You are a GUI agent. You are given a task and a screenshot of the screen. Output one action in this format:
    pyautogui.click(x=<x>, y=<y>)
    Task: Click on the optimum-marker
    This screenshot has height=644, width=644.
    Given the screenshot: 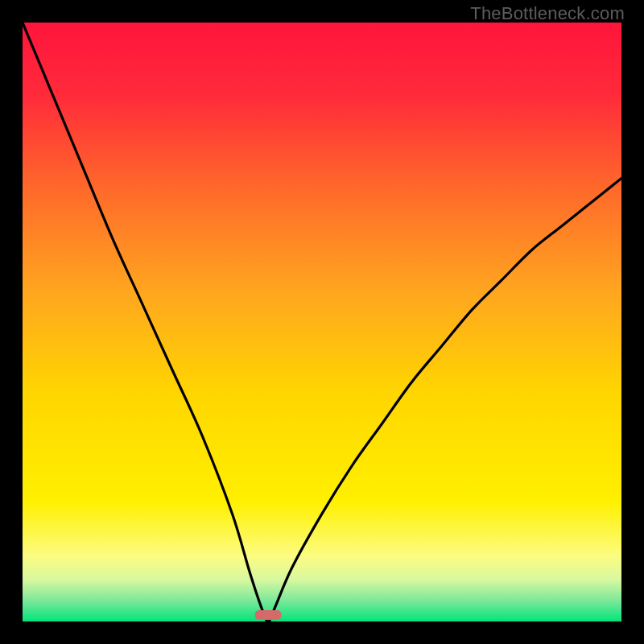 What is the action you would take?
    pyautogui.click(x=269, y=615)
    